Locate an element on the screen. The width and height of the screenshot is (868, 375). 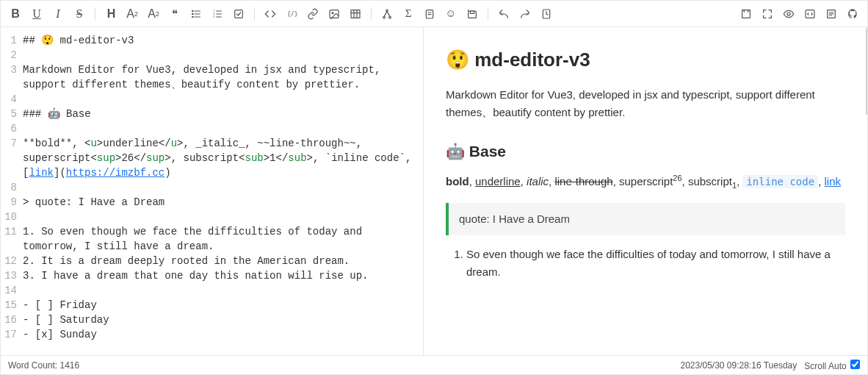
fullscreen-button is located at coordinates (767, 14).